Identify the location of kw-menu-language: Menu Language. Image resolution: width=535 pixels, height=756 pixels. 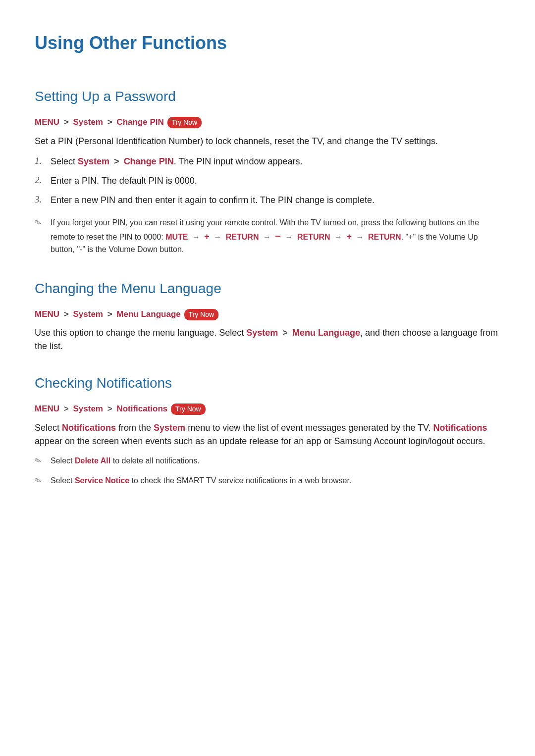
(326, 333).